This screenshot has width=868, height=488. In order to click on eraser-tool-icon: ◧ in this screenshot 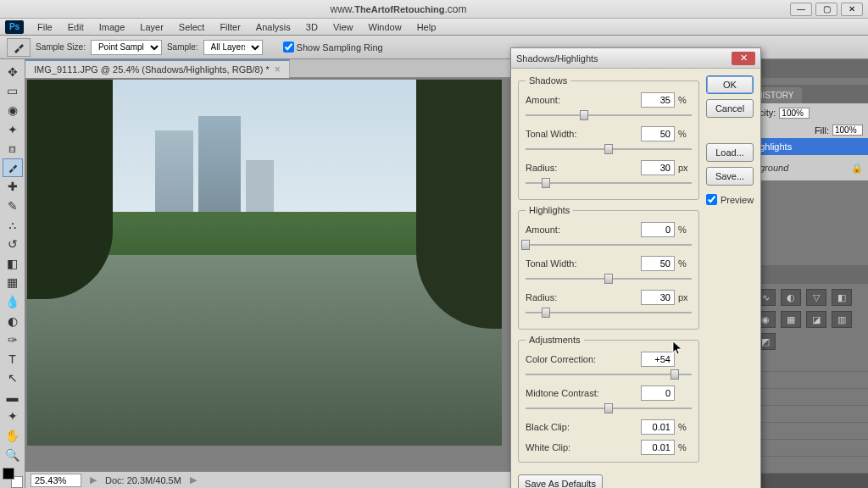, I will do `click(13, 263)`.